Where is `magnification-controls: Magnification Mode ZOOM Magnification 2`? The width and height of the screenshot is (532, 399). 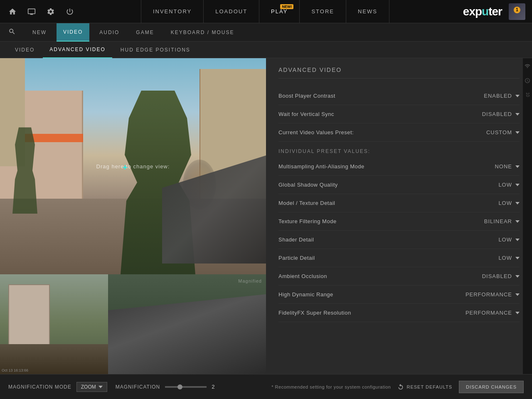 magnification-controls: Magnification Mode ZOOM Magnification 2 is located at coordinates (114, 387).